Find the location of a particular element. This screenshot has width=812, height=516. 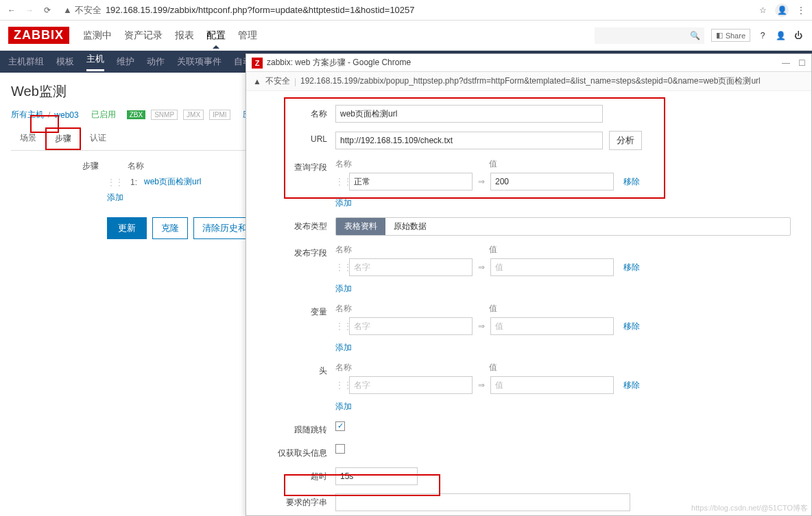

address-url: 192.168.15.199/zabbix/httpconf.php?form=… is located at coordinates (261, 10).